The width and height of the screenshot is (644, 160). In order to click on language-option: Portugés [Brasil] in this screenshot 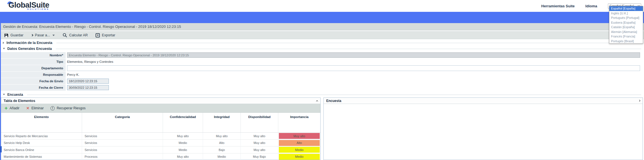, I will do `click(626, 41)`.